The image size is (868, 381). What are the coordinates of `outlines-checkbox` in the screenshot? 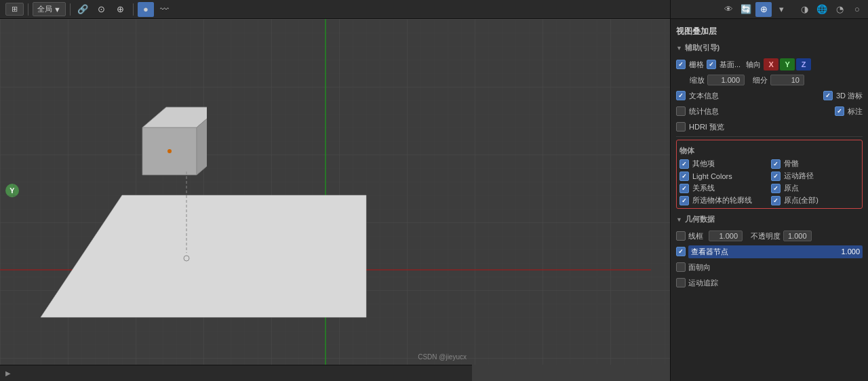 It's located at (684, 201).